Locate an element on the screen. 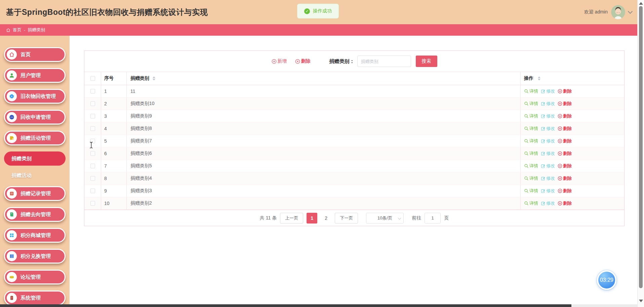 This screenshot has width=644, height=307. scroll-down-icon is located at coordinates (641, 301).